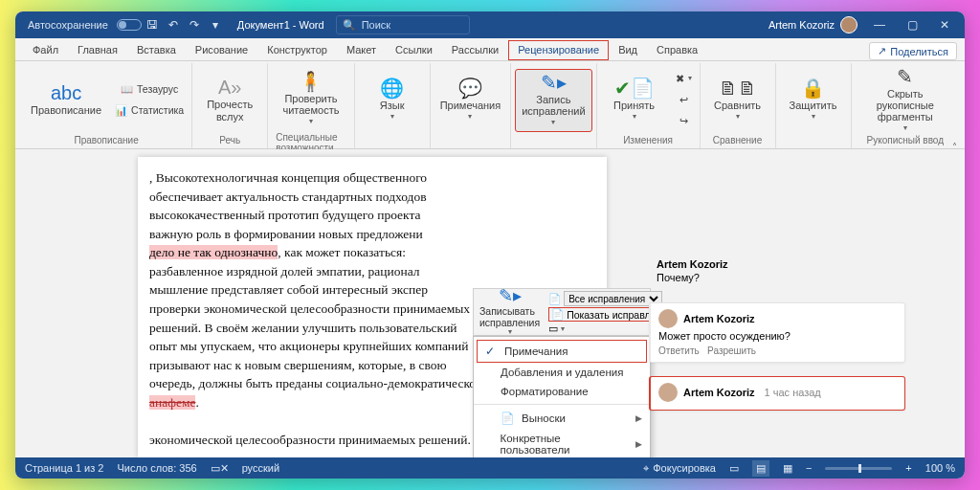  Describe the element at coordinates (121, 111) in the screenshot. I see `stats-icon: 📊` at that location.